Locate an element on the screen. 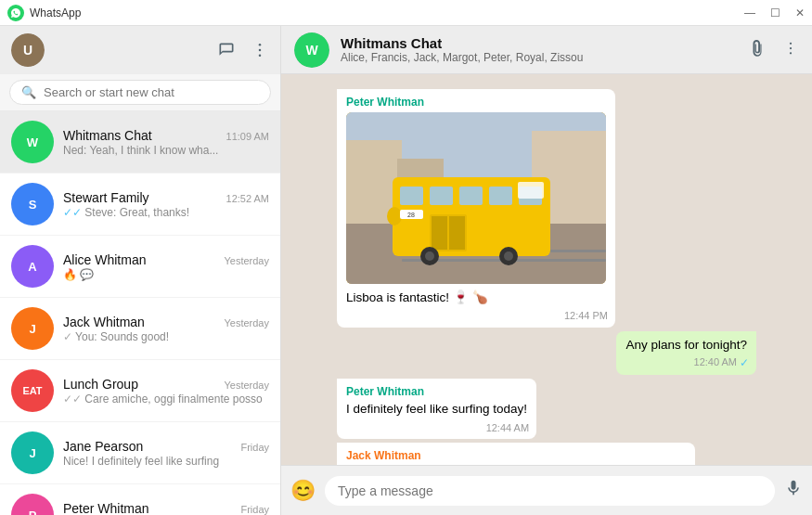 Image resolution: width=812 pixels, height=515 pixels. window-controls: — ☐ ✕ is located at coordinates (774, 13).